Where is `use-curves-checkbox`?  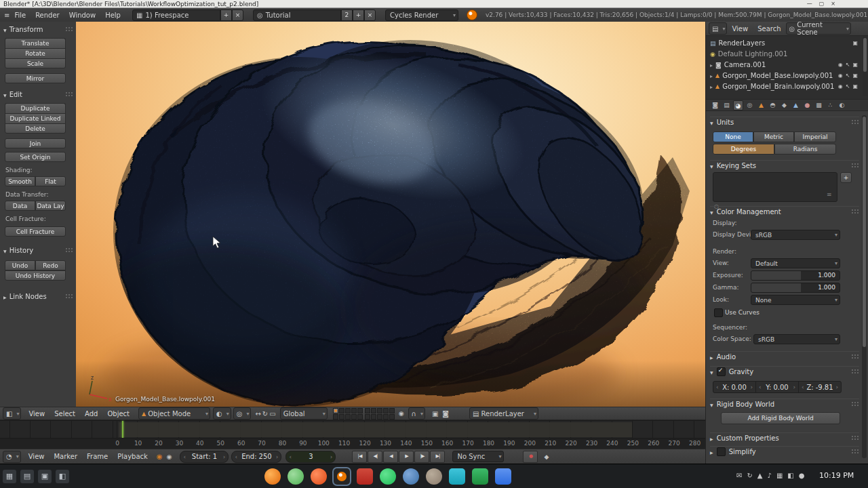 use-curves-checkbox is located at coordinates (719, 313).